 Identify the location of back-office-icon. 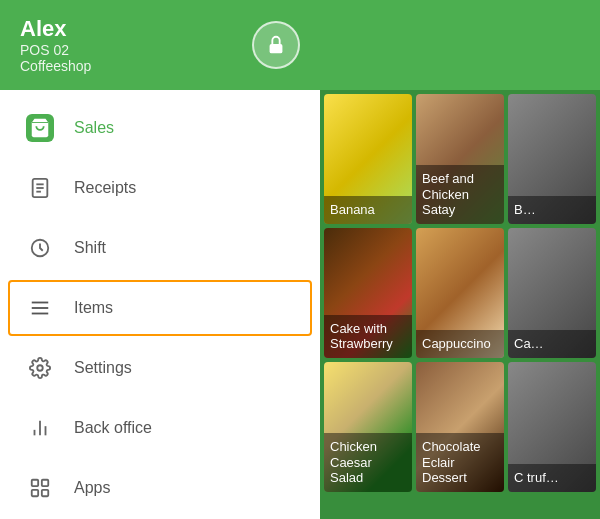
(40, 428).